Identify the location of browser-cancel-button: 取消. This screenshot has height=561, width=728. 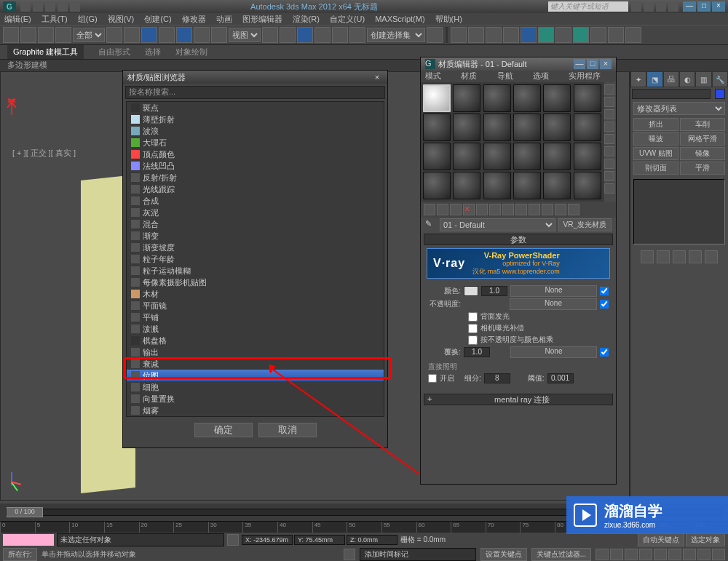
(288, 430).